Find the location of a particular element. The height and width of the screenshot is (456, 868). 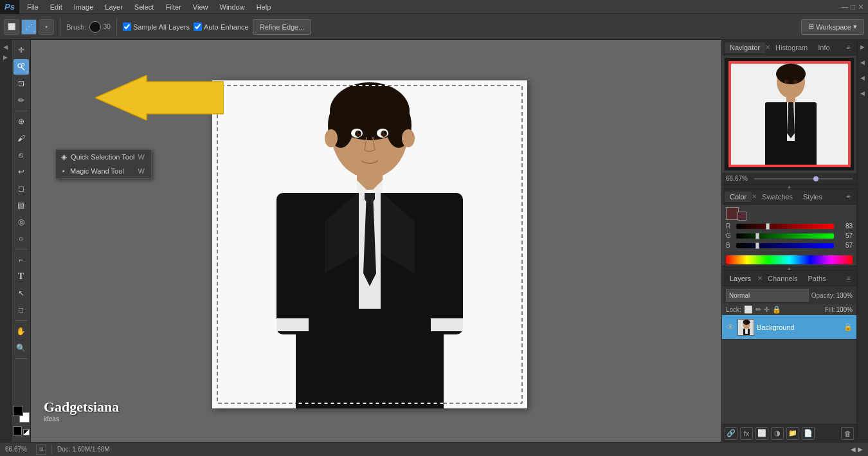

gradient-tool-btn: ▨ is located at coordinates (21, 205).